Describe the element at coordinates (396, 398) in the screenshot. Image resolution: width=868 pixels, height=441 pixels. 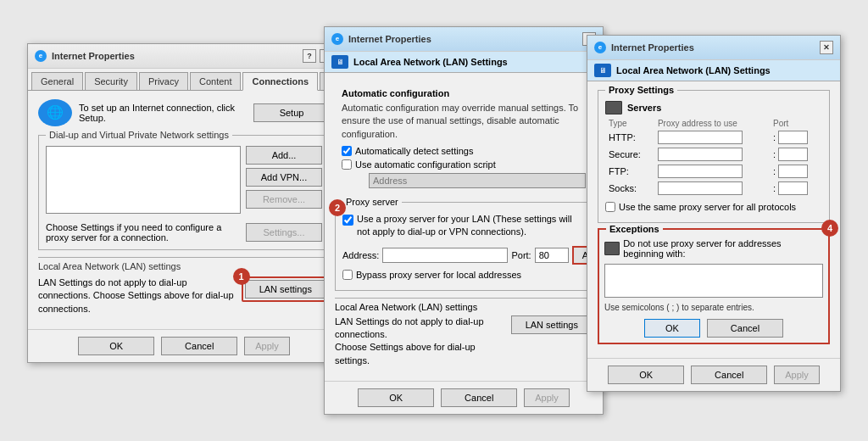
I see `dialog2-ok-btn: OK` at that location.